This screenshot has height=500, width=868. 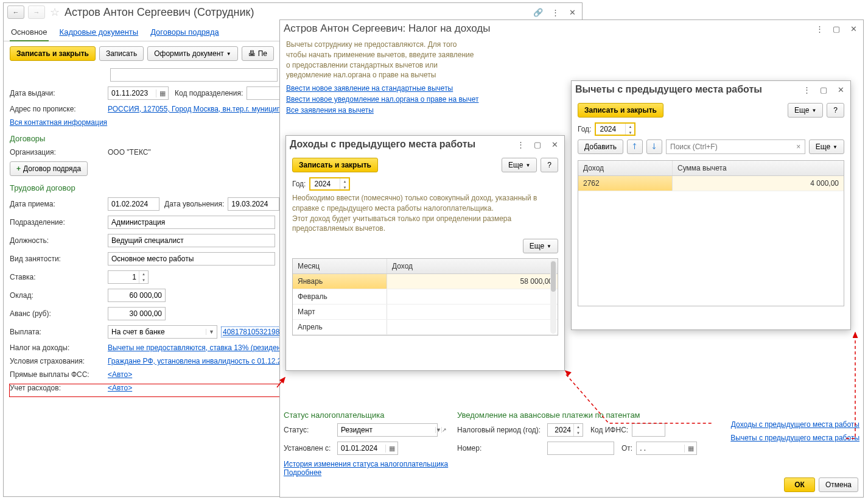 What do you see at coordinates (136, 295) in the screenshot?
I see `salary-input` at bounding box center [136, 295].